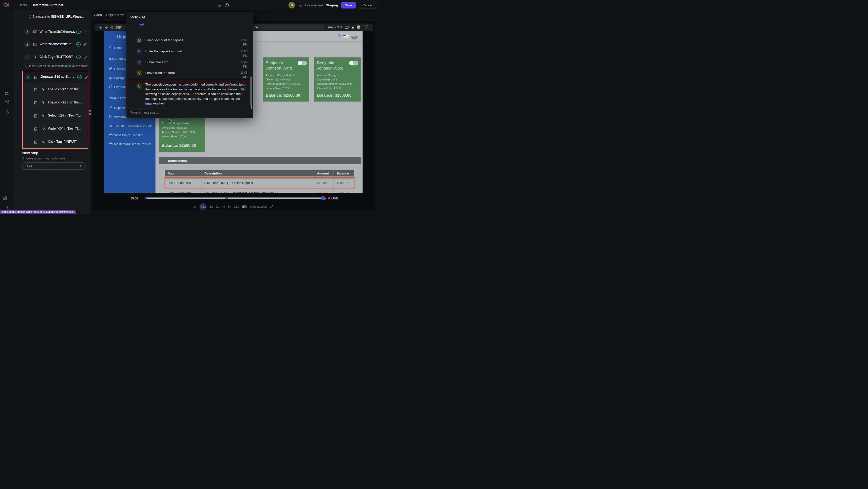 Image resolution: width=868 pixels, height=489 pixels. I want to click on tab-video: Video, so click(98, 15).